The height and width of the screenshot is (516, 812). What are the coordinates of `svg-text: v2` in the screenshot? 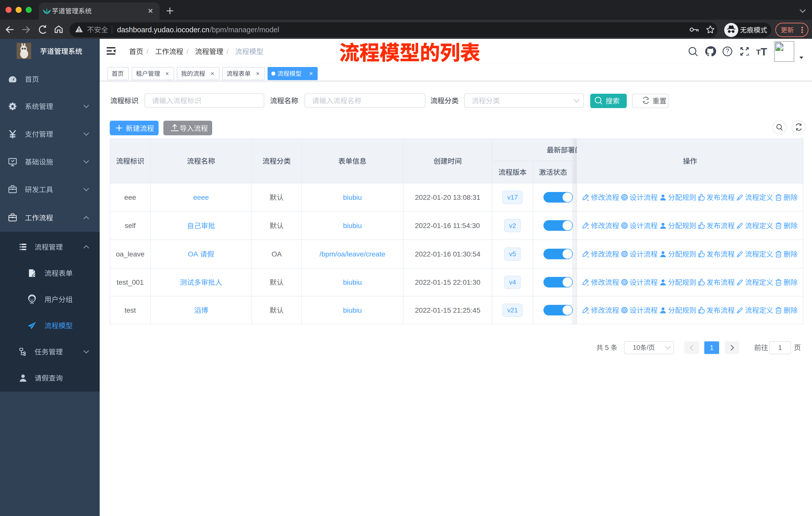 It's located at (512, 226).